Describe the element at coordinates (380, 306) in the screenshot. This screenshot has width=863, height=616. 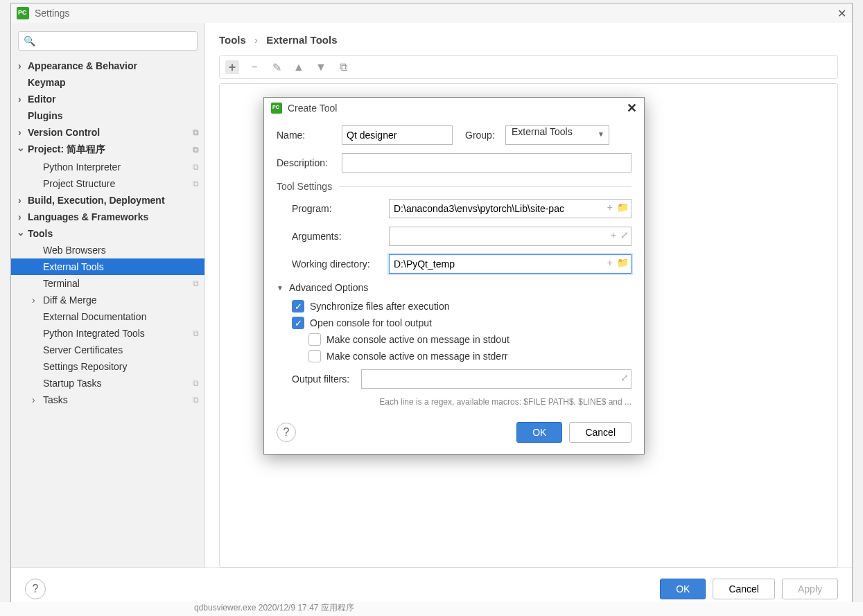
I see `sync-files-label: Synchronize files after execution` at that location.